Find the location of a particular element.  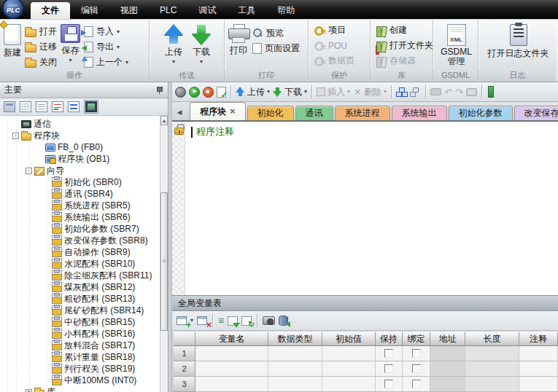

gsdml-manage-button: XML GSDML管理 is located at coordinates (457, 44).